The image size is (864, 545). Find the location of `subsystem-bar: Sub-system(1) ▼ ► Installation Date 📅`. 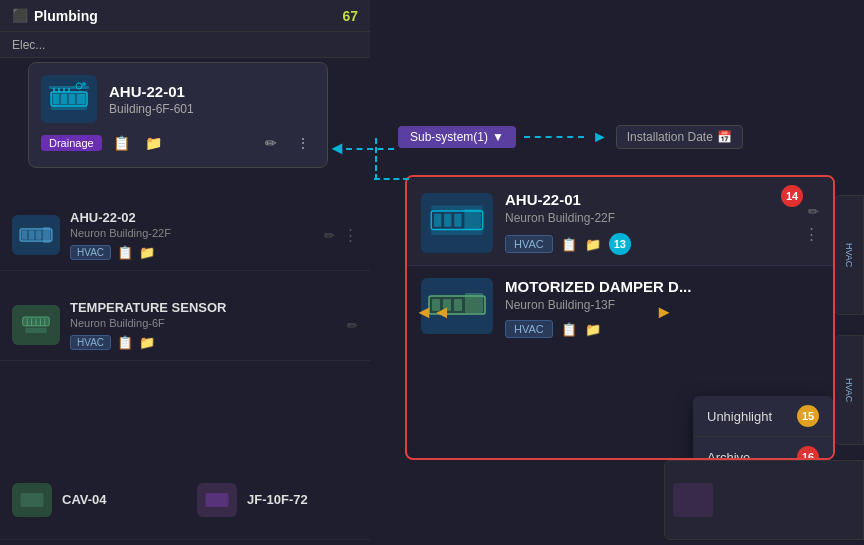

subsystem-bar: Sub-system(1) ▼ ► Installation Date 📅 is located at coordinates (570, 137).